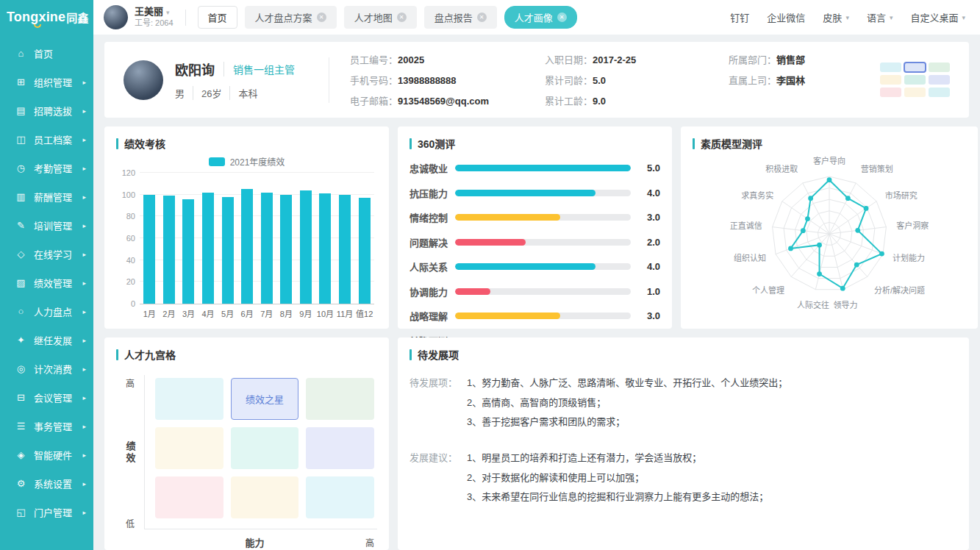 The height and width of the screenshot is (550, 980). What do you see at coordinates (460, 18) in the screenshot?
I see `tab-review-report: 盘点报告✕` at bounding box center [460, 18].